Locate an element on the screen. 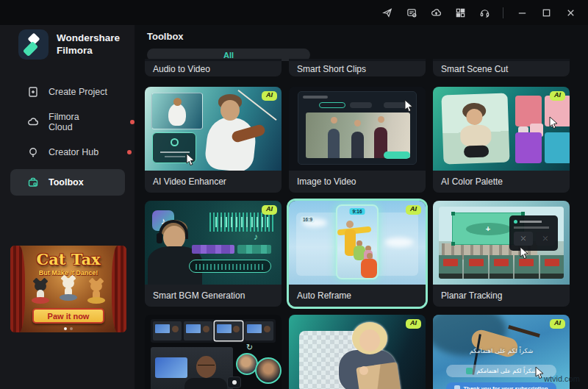 This screenshot has width=588, height=389. toolbox-icon is located at coordinates (33, 182).